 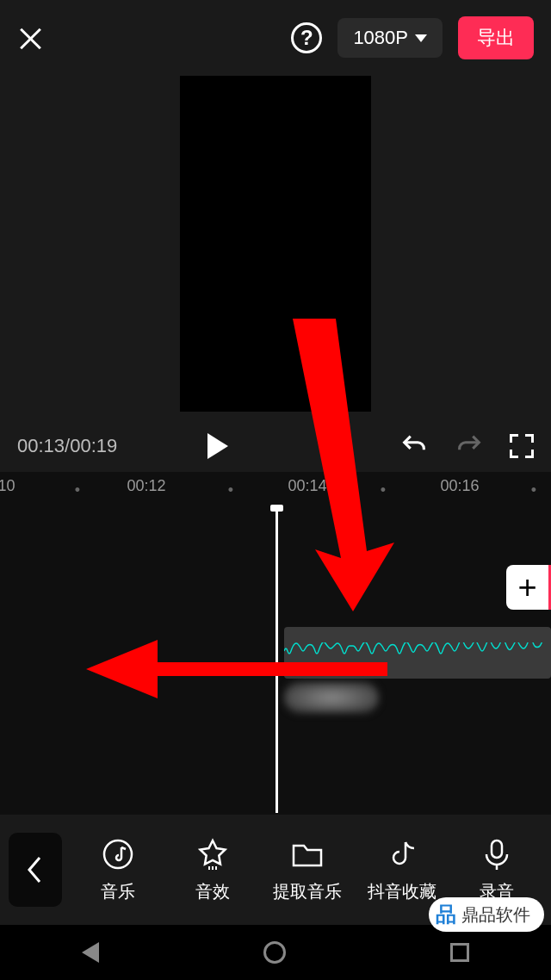 I want to click on nav-home-icon, so click(x=275, y=952).